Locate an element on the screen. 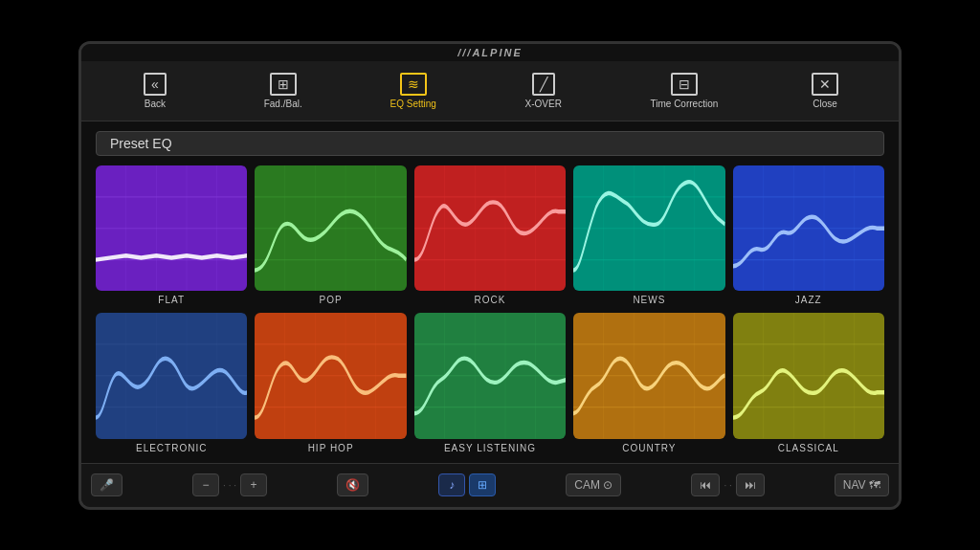  cam-button: CAM ⊙ is located at coordinates (593, 485).